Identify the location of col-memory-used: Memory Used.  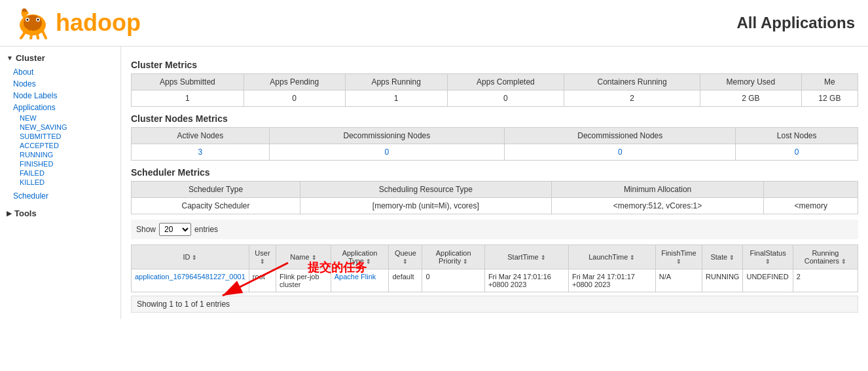
(750, 83).